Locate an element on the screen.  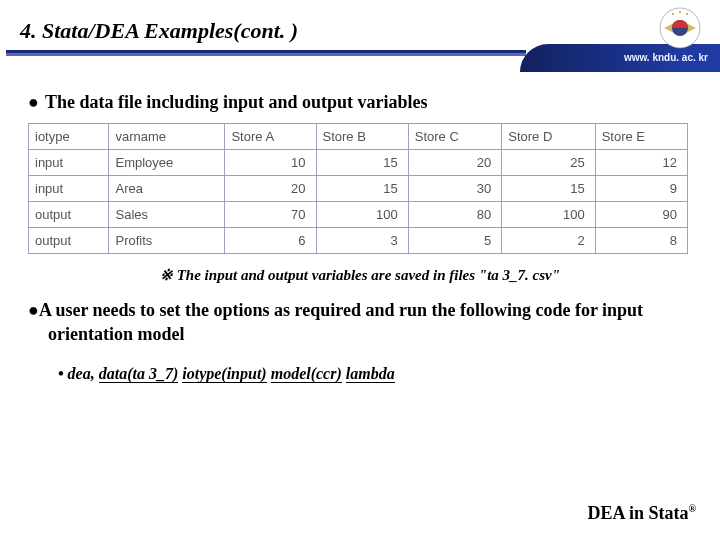
cell: 6 is located at coordinates (270, 241).